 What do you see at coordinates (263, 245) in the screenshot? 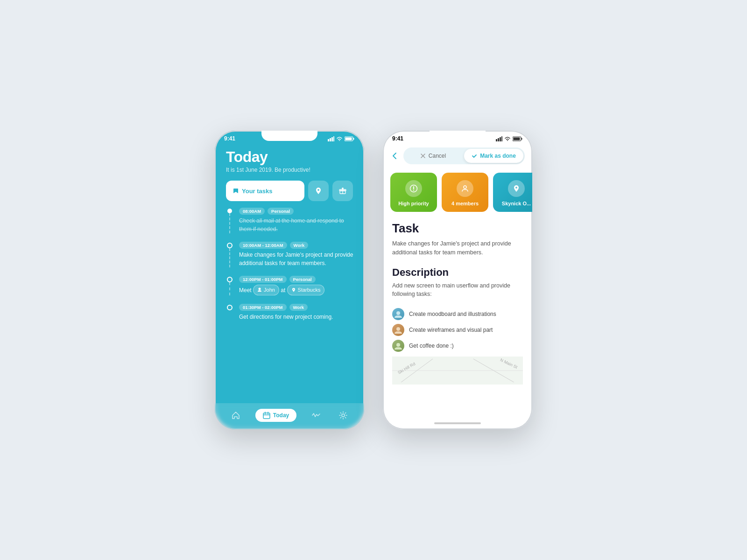
I see `time-2: 10:00AM - 12:00AM` at bounding box center [263, 245].